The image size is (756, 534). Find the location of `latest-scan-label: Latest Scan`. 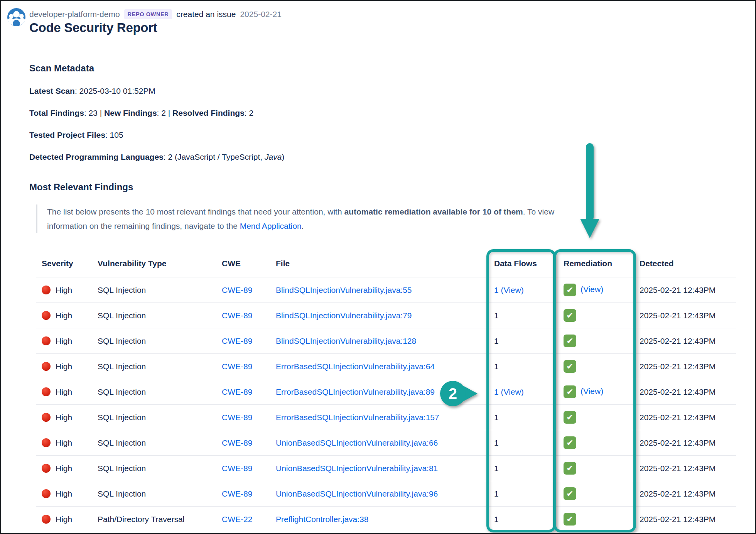

latest-scan-label: Latest Scan is located at coordinates (52, 91).